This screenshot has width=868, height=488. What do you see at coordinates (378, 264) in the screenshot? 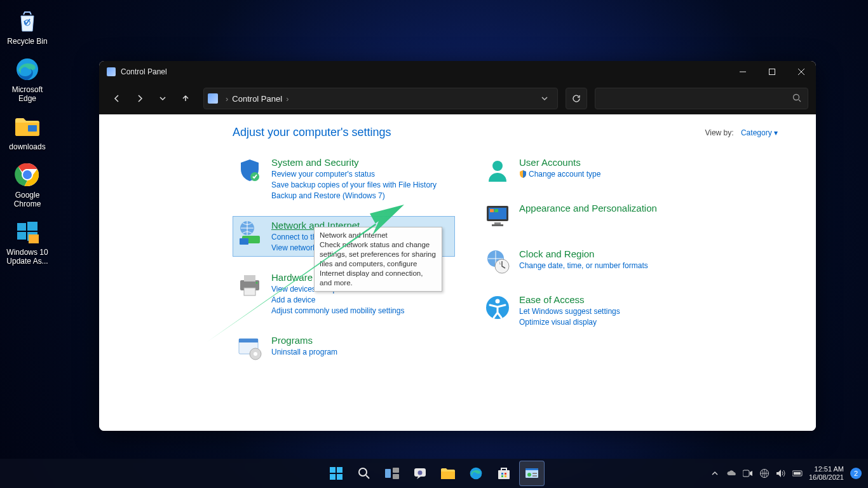
I see `tooltip-body: Check network status and change settings…` at bounding box center [378, 264].